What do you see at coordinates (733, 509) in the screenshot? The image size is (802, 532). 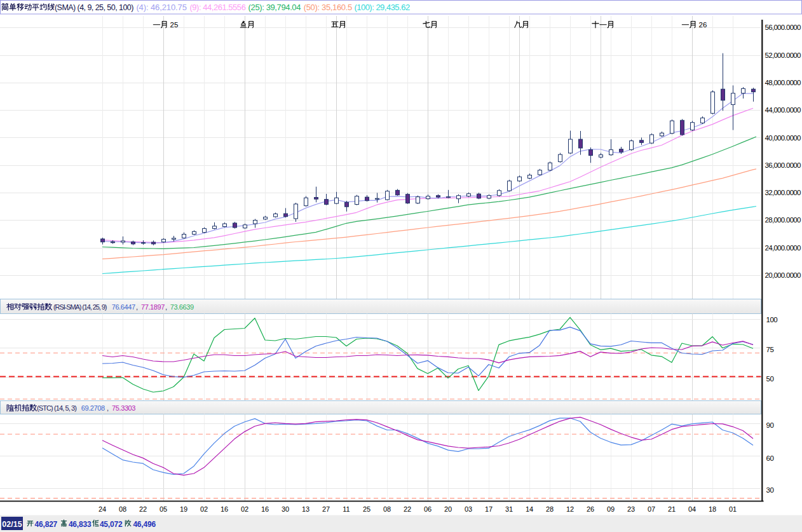 I see `svg-text: 01` at bounding box center [733, 509].